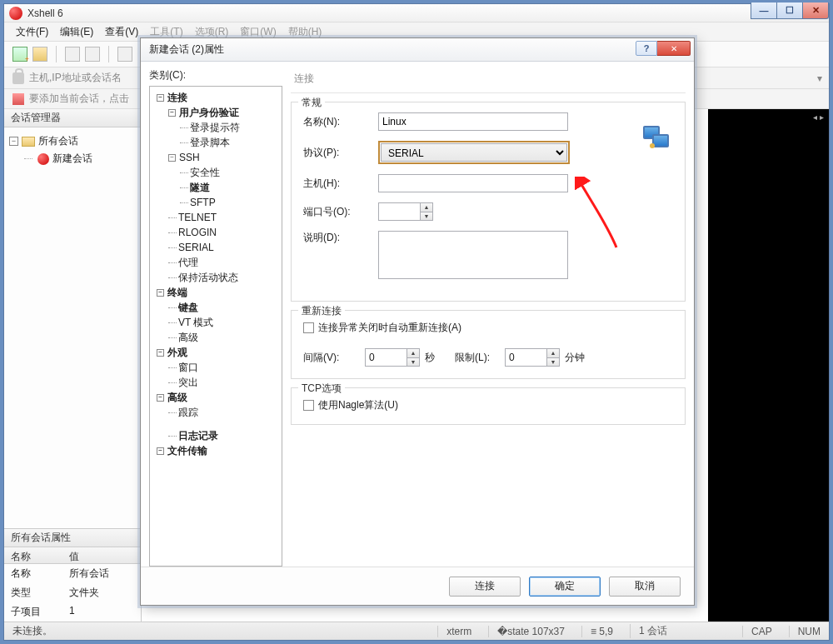 Image resolution: width=833 pixels, height=644 pixels. What do you see at coordinates (203, 202) in the screenshot?
I see `cat-sftp: SFTP` at bounding box center [203, 202].